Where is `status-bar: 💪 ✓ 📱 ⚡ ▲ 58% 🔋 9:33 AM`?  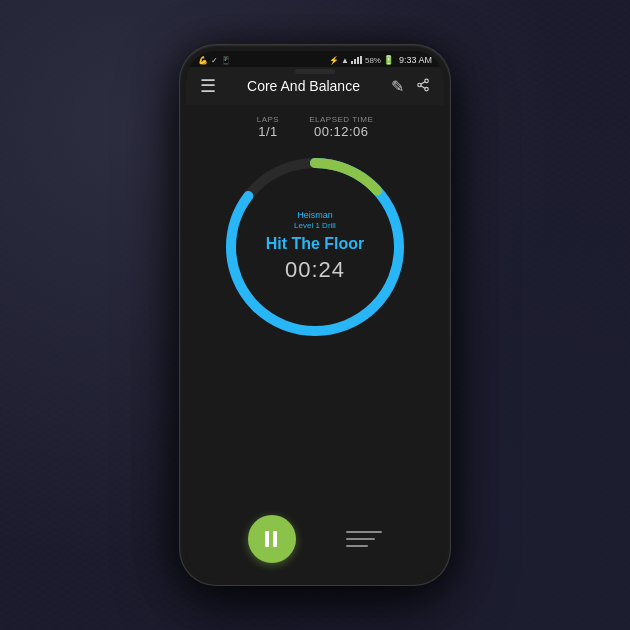 status-bar: 💪 ✓ 📱 ⚡ ▲ 58% 🔋 9:33 AM is located at coordinates (315, 59).